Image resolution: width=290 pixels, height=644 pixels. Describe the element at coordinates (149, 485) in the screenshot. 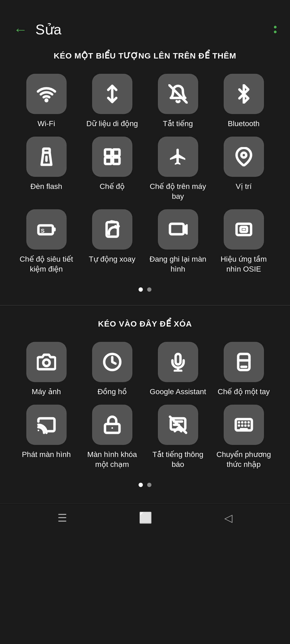

I see `page-dot-2-inactive` at that location.